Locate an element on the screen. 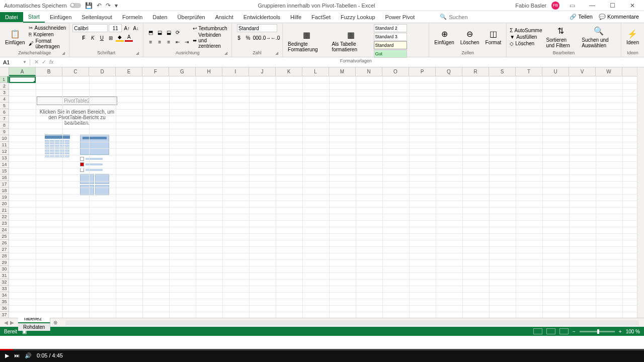 This screenshot has height=362, width=644. sort-filter-button: ⇅Sortieren und Filtern is located at coordinates (561, 37).